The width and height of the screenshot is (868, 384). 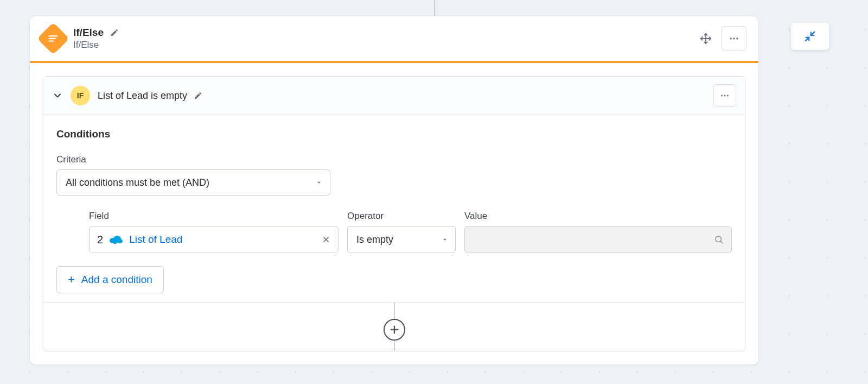 What do you see at coordinates (326, 240) in the screenshot?
I see `clear-field-icon` at bounding box center [326, 240].